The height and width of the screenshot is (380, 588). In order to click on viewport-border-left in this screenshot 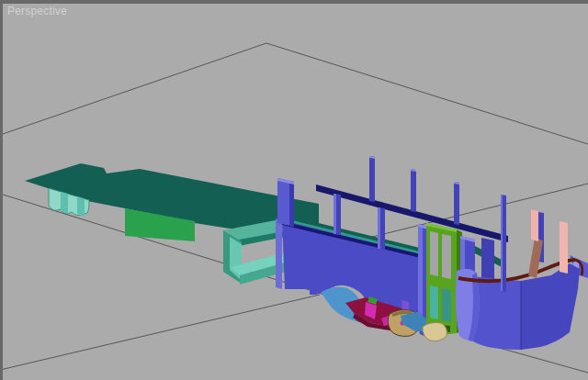, I will do `click(2, 190)`.